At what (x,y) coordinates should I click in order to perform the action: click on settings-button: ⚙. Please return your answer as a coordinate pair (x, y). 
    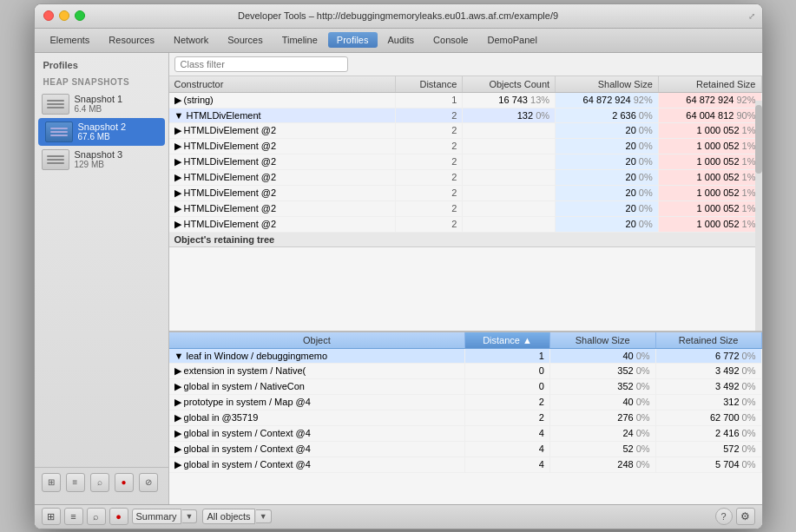
    Looking at the image, I should click on (746, 516).